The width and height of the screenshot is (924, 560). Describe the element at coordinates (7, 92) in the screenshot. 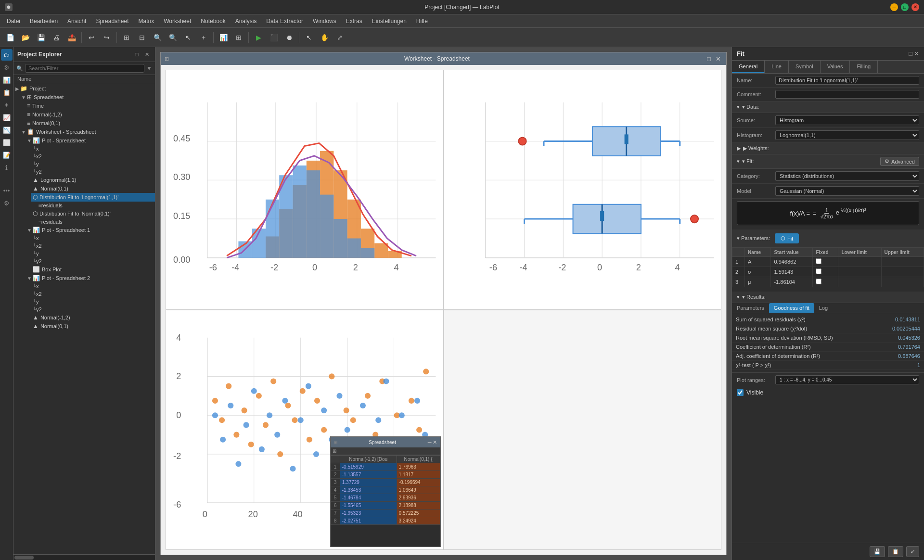

I see `data-icon-btn: 📋` at that location.